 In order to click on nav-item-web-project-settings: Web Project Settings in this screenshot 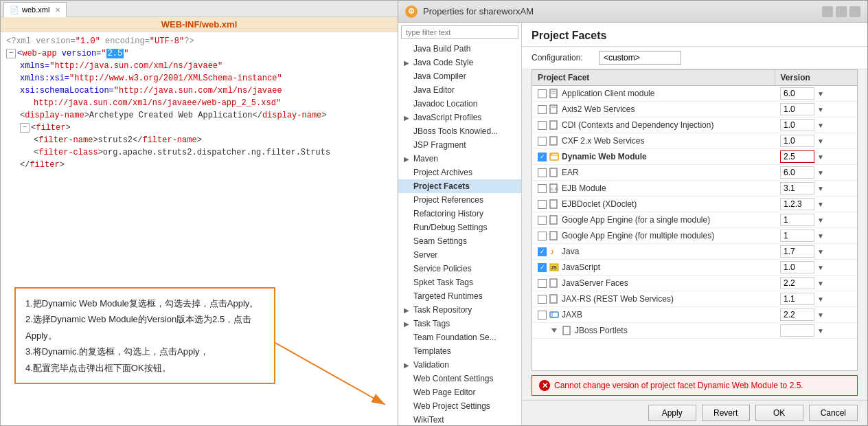, I will do `click(460, 406)`.